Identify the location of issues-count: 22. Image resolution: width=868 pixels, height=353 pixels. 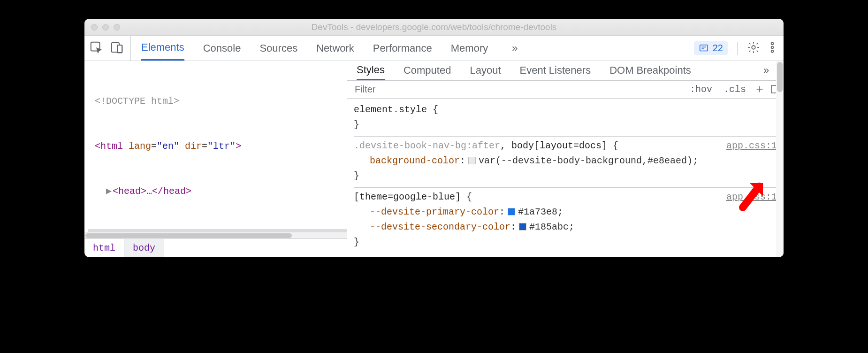
(718, 48).